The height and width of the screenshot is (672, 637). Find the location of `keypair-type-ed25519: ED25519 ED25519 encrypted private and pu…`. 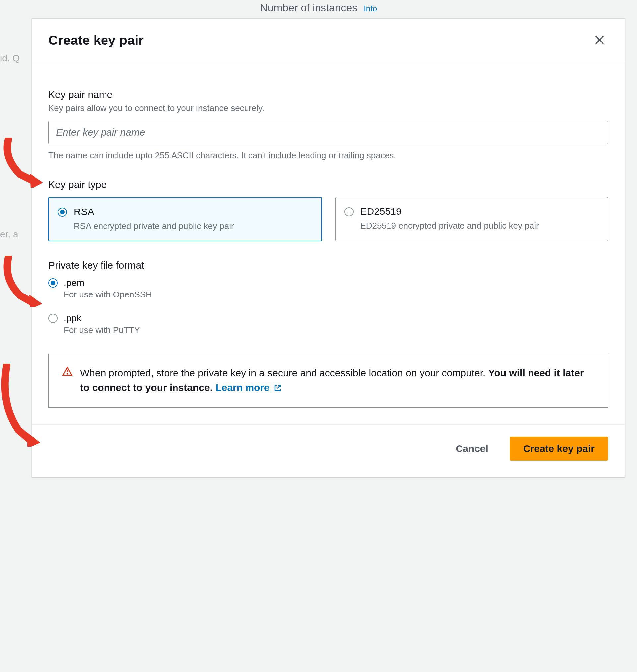

keypair-type-ed25519: ED25519 ED25519 encrypted private and pu… is located at coordinates (472, 219).